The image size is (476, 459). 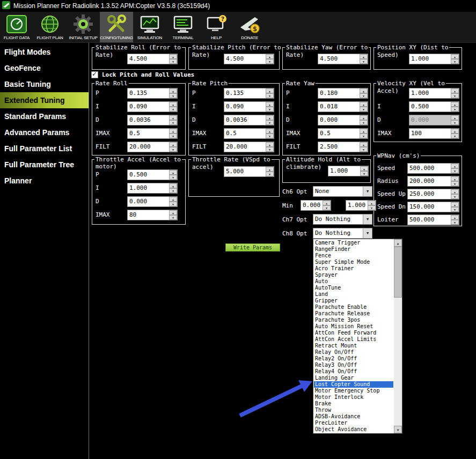 I want to click on rate-yaw-p-spinner: 0.180▲▼, so click(x=343, y=93).